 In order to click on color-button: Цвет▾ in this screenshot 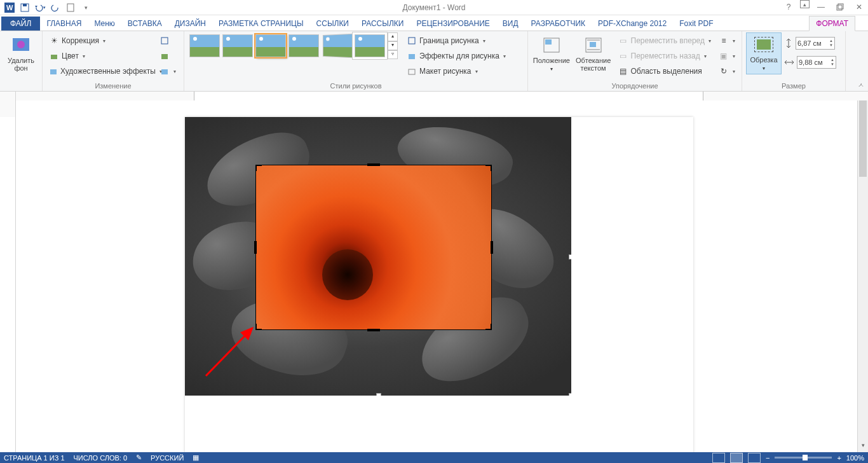, I will do `click(100, 56)`.